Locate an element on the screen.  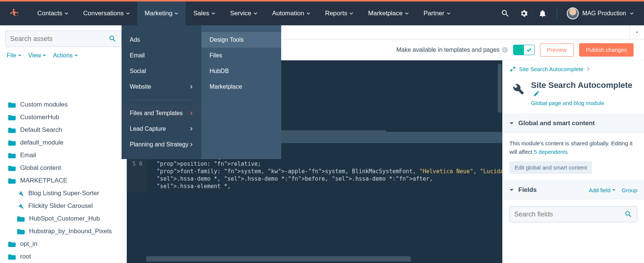
tree-row: MARKETPLACE is located at coordinates (63, 181).